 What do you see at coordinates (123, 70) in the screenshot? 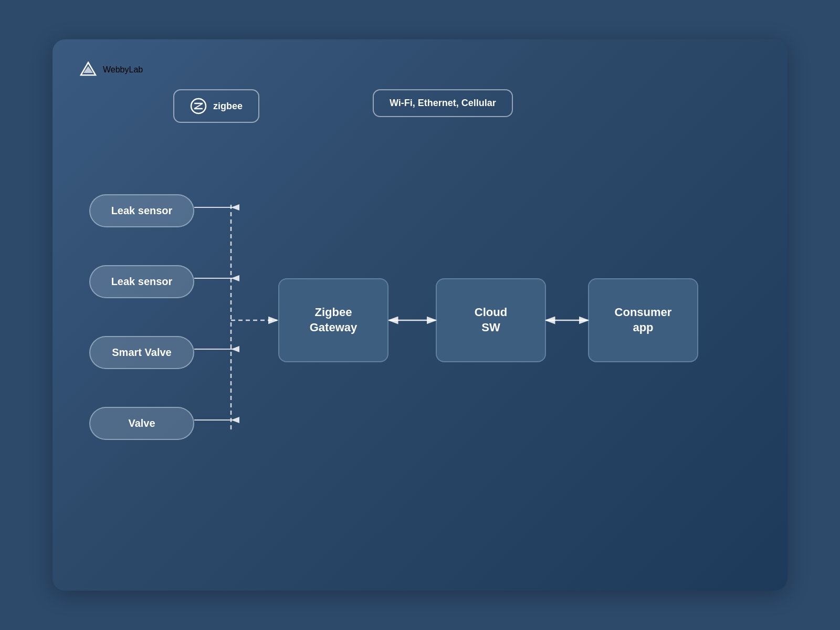
I see `logo-text: WebbyLab` at bounding box center [123, 70].